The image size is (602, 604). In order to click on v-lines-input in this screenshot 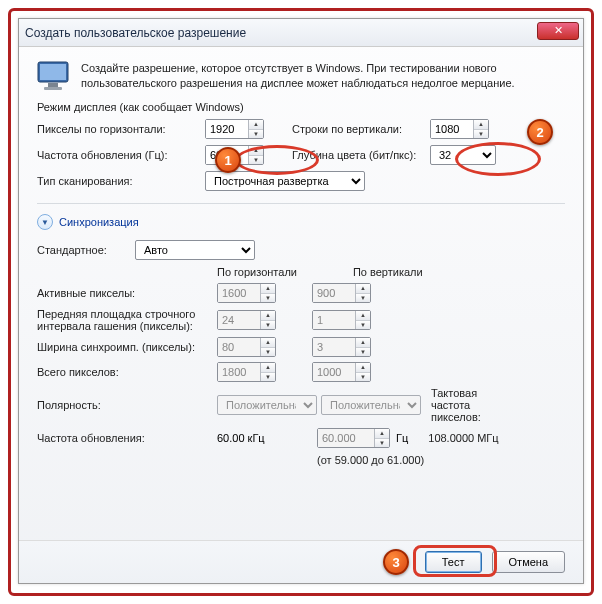, I will do `click(452, 129)`.